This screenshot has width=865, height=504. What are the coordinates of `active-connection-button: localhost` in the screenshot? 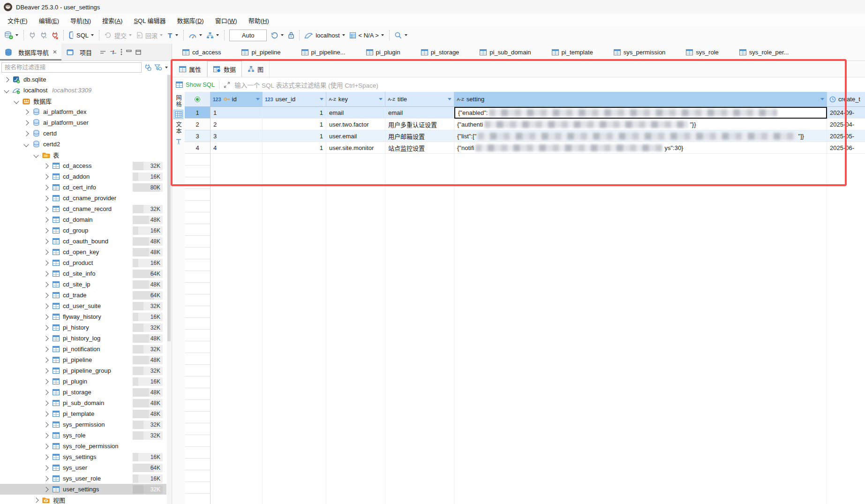 It's located at (322, 36).